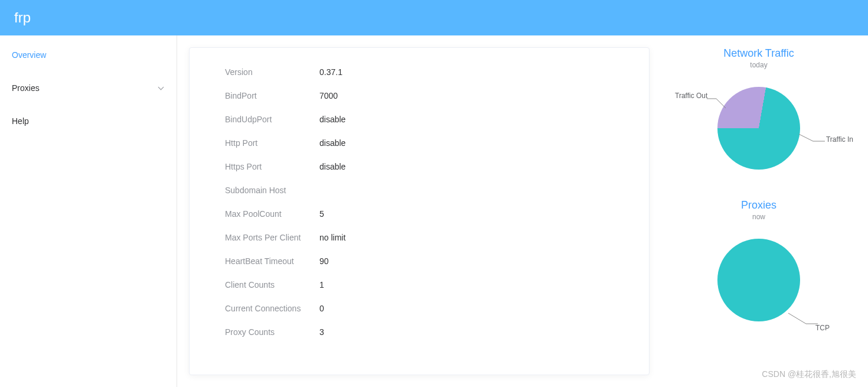 The height and width of the screenshot is (387, 868). What do you see at coordinates (272, 238) in the screenshot?
I see `form-label: Max Ports Per Client` at bounding box center [272, 238].